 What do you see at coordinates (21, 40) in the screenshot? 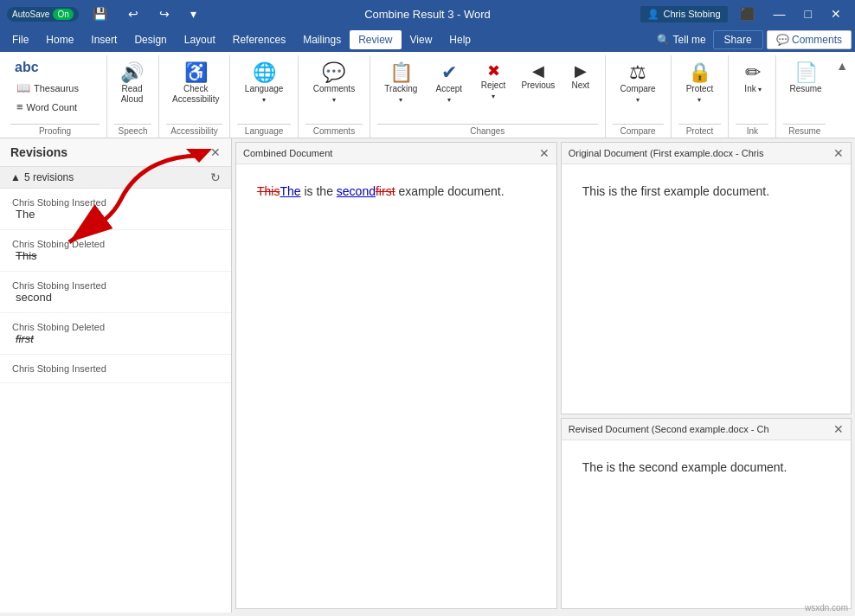
I see `menu-file: File` at bounding box center [21, 40].